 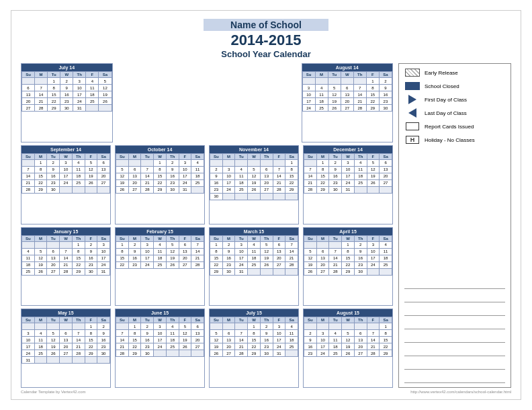 I want to click on calendar-day: 24, so click(x=185, y=183).